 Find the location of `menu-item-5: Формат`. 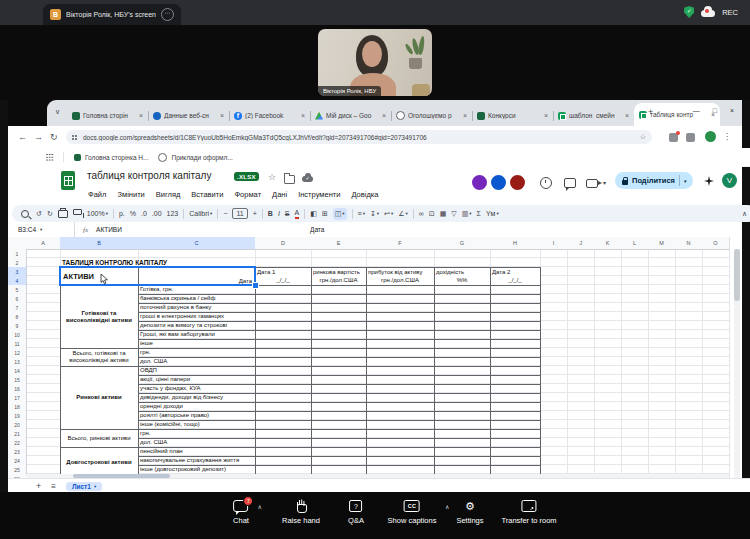

menu-item-5: Формат is located at coordinates (248, 194).